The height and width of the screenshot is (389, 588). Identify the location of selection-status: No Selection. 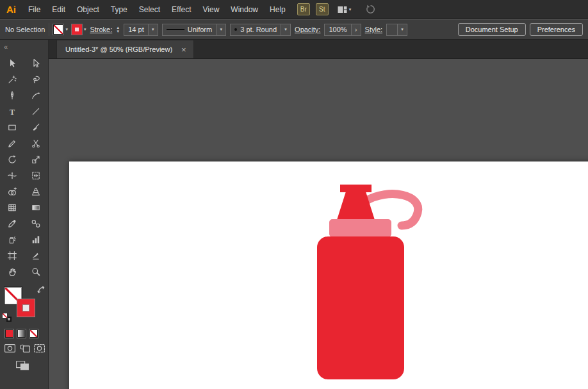
(25, 29).